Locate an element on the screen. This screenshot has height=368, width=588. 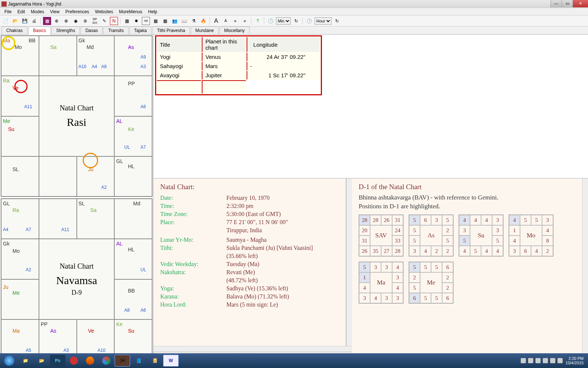
chart-icon-3: SB is located at coordinates (146, 21).